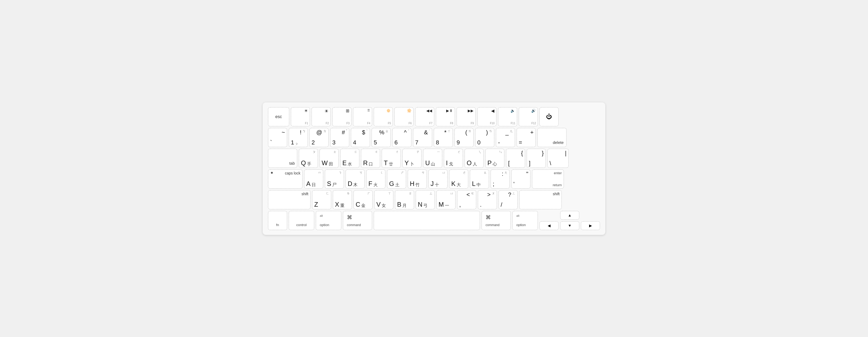 The height and width of the screenshot is (337, 868). I want to click on f7-label: F7, so click(431, 123).